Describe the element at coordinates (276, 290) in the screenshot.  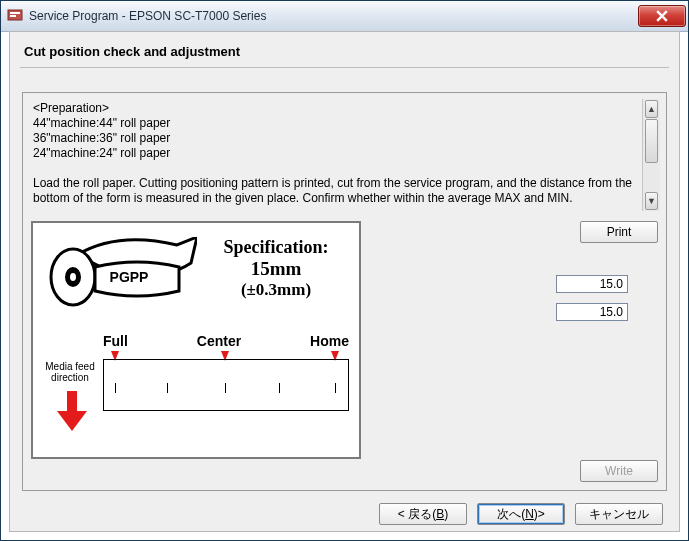
I see `spec-tolerance: (±0.3mm)` at that location.